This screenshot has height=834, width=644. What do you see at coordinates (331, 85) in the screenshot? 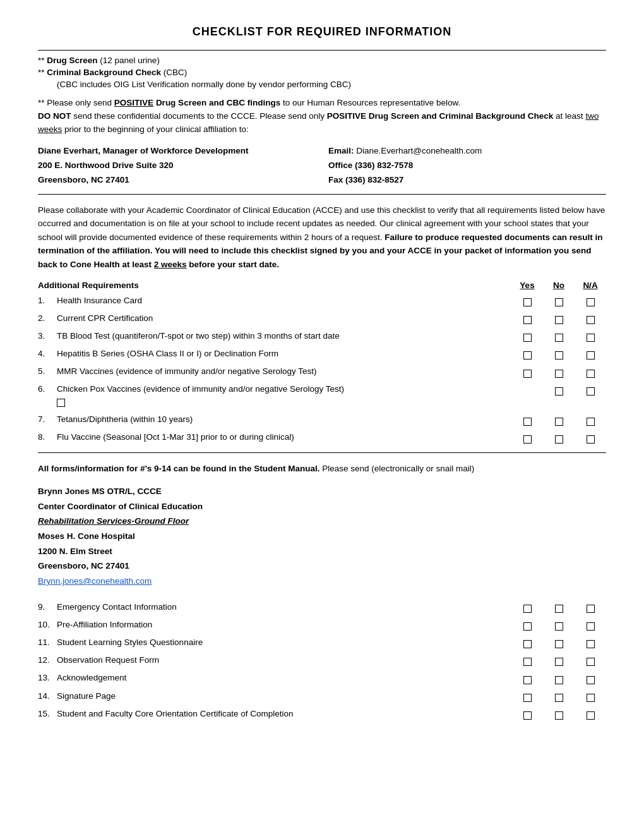
I see `criminal-bg-detail: (CBC includes OIG List Verification norm…` at bounding box center [331, 85].